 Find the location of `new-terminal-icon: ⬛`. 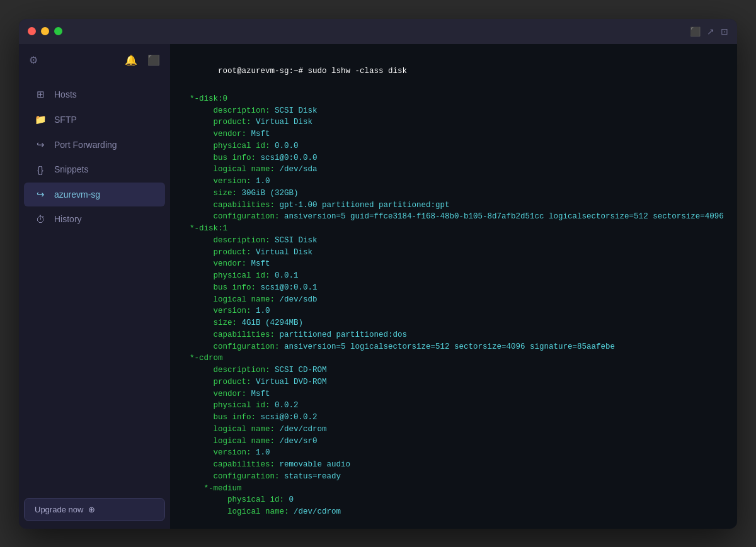

new-terminal-icon: ⬛ is located at coordinates (154, 60).